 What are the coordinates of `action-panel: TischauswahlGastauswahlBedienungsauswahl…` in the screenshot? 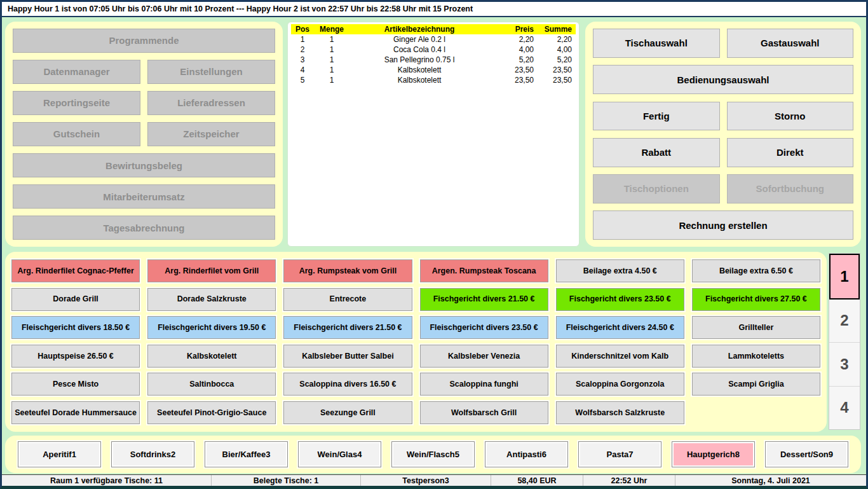 It's located at (723, 134).